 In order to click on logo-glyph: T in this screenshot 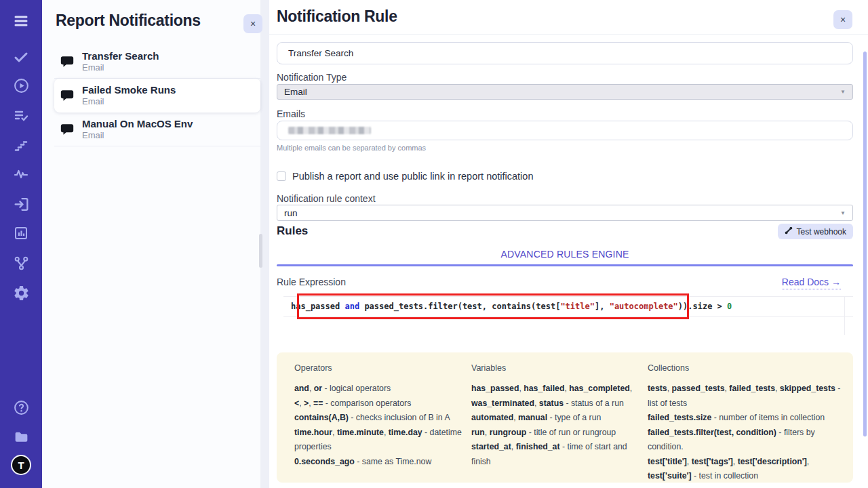, I will do `click(20, 465)`.